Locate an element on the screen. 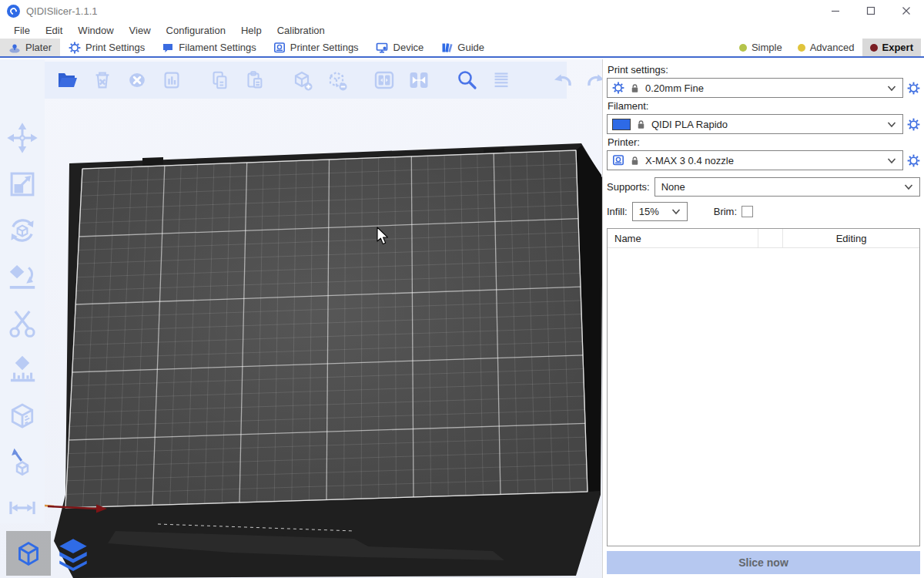 The image size is (924, 578). maximize-button is located at coordinates (871, 11).